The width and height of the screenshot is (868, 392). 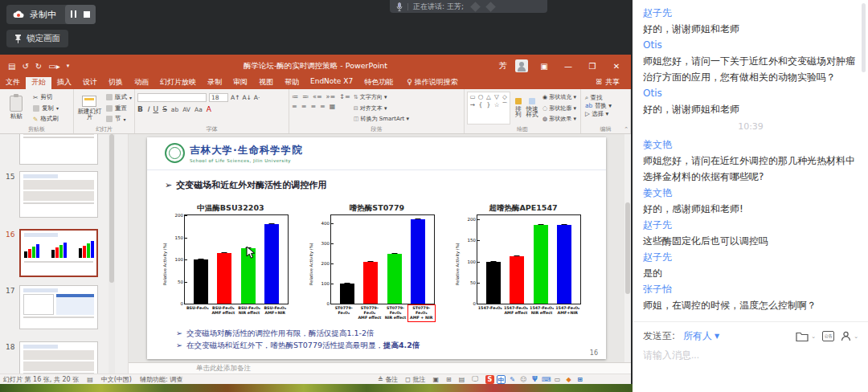 I want to click on find-button: ⌕ 查找, so click(x=606, y=98).